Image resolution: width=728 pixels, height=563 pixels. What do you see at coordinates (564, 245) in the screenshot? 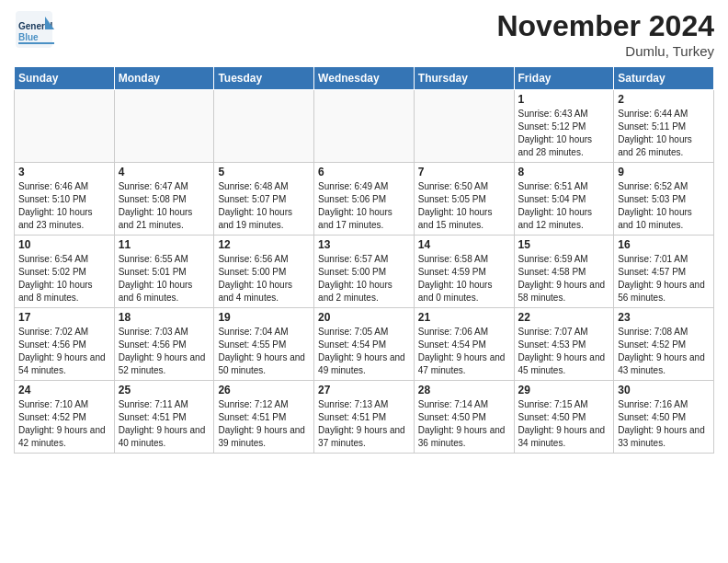
I see `day-number: 15` at bounding box center [564, 245].